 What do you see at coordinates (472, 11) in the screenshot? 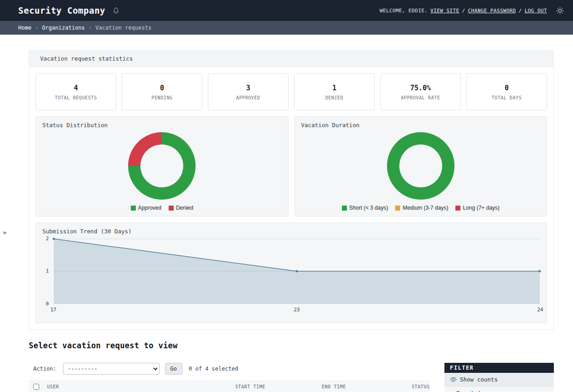
I see `user-tools: WELCOME, EDDIE. VIEW SITE / CHANGE PASSW…` at bounding box center [472, 11].